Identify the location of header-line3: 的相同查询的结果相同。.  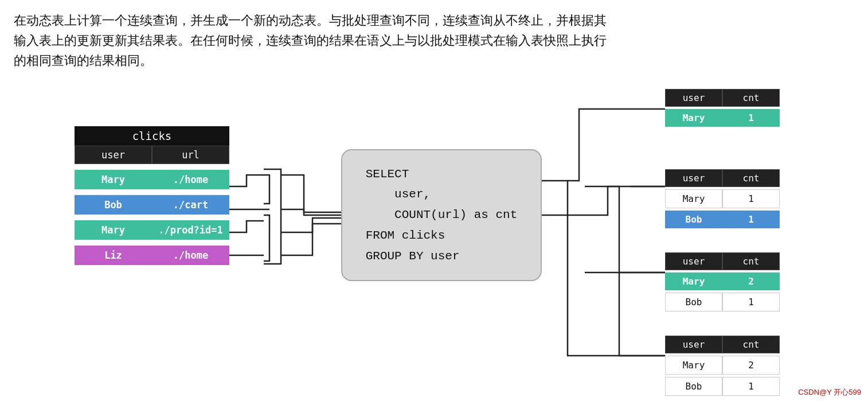
(434, 61).